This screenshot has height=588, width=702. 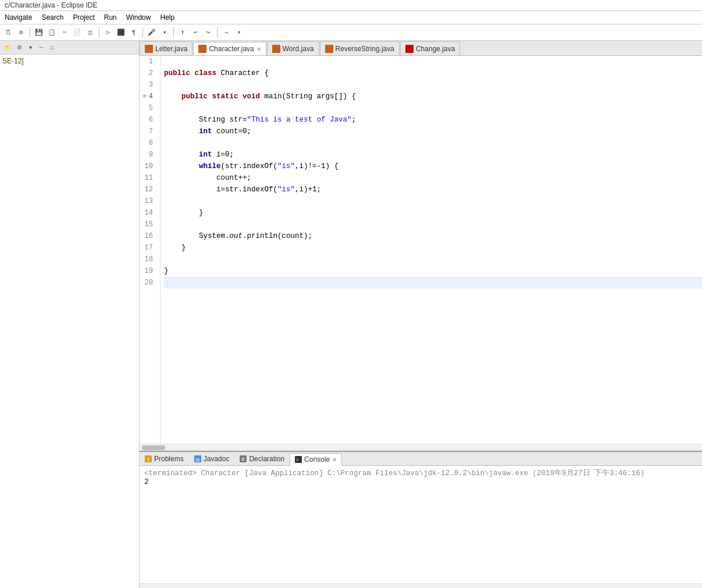 I want to click on toolbar-btn-15: ⇒, so click(x=226, y=33).